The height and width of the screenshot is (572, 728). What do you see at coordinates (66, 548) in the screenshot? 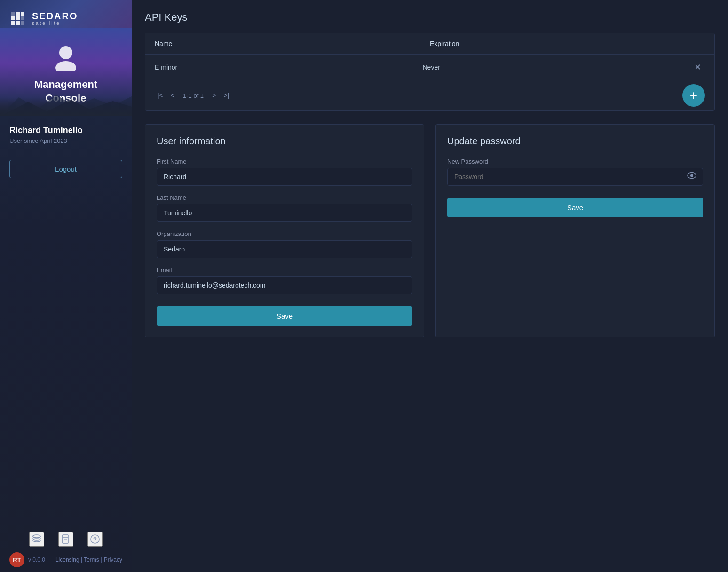
I see `sidebar-bottom: ? RT v 0.0.0 Licensing | Terms | Privacy` at bounding box center [66, 548].